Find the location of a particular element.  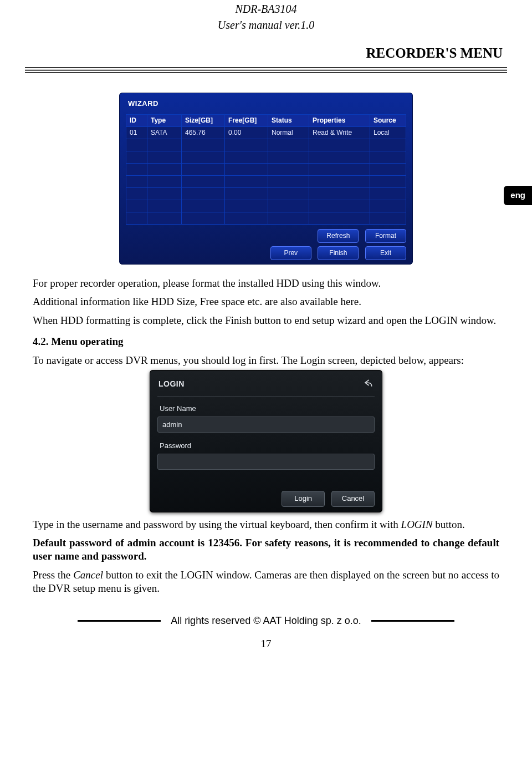

username-label: User Name is located at coordinates (266, 409).